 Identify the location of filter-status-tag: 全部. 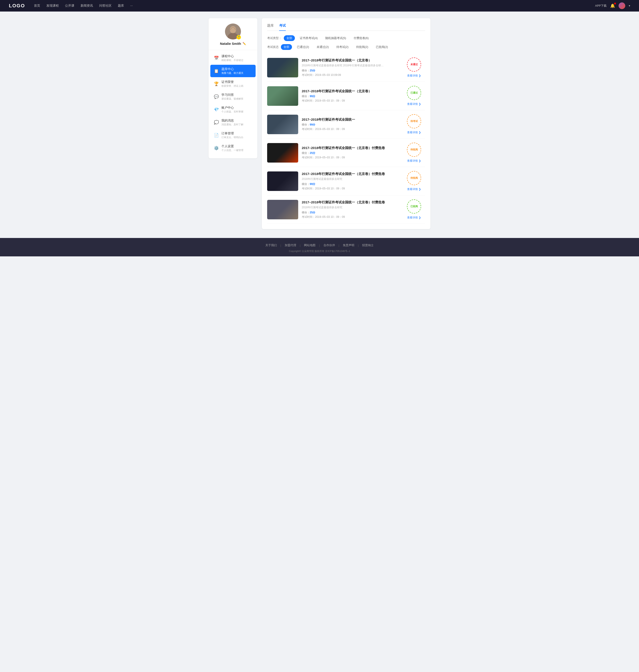
(286, 47).